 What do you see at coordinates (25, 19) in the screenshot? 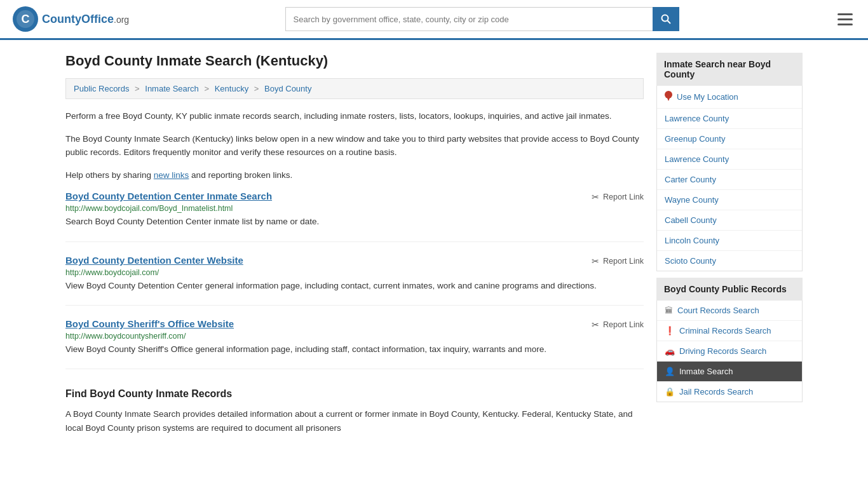
I see `svg-text: C` at bounding box center [25, 19].